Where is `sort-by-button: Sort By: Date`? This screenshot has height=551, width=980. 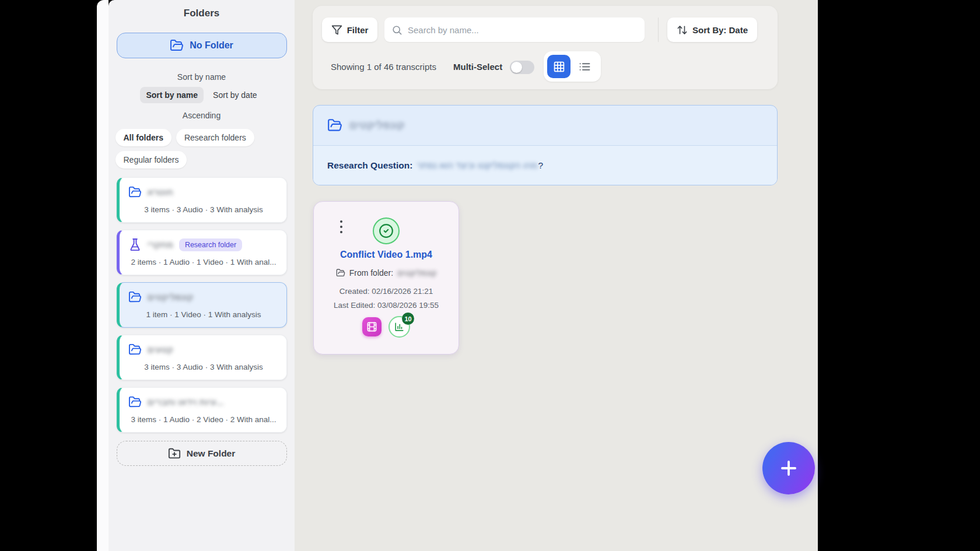 sort-by-button: Sort By: Date is located at coordinates (712, 30).